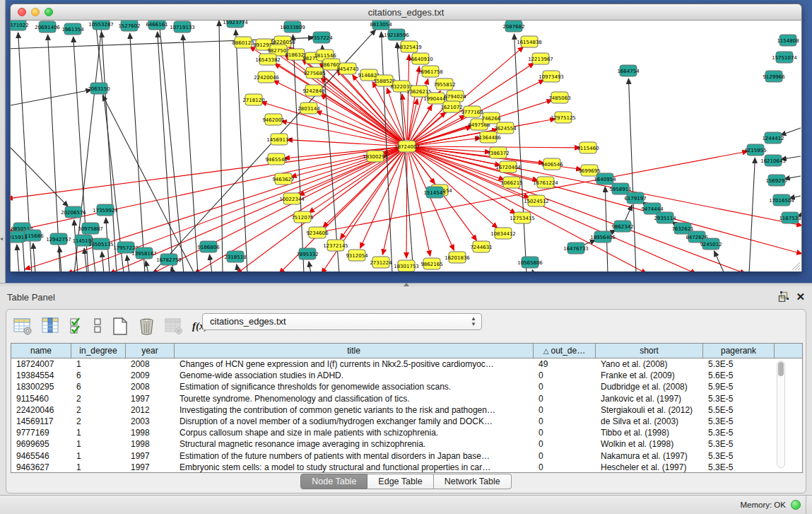 This screenshot has width=812, height=514. What do you see at coordinates (235, 24) in the screenshot?
I see `graph-node: 15923774` at bounding box center [235, 24].